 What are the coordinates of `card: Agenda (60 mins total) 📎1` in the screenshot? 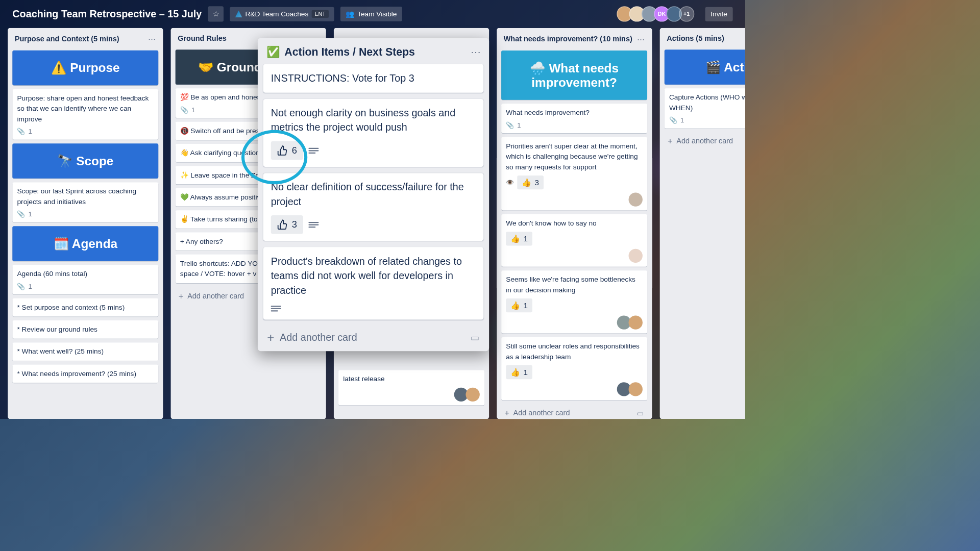 It's located at (85, 280).